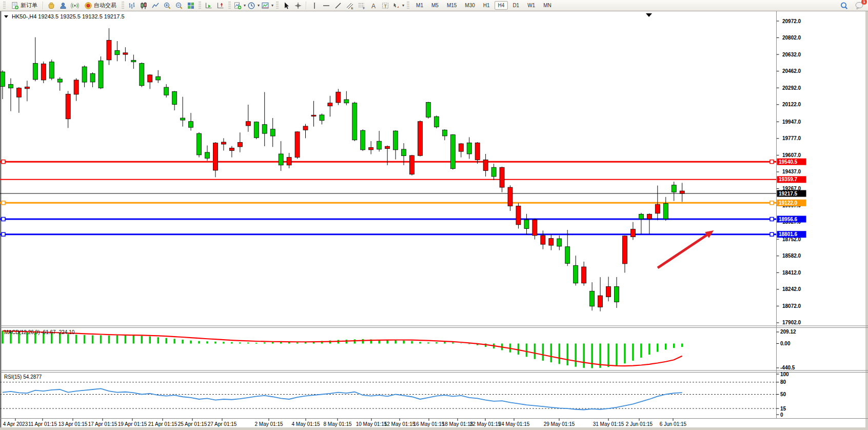  What do you see at coordinates (51, 6) in the screenshot?
I see `market-button` at bounding box center [51, 6].